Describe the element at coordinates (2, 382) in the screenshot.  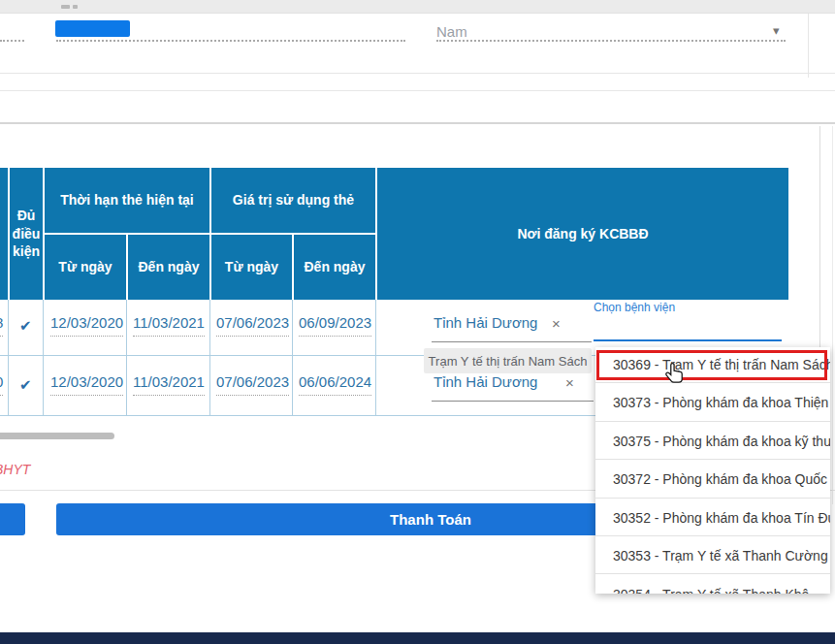
I see `card-number-fragment: 0` at that location.